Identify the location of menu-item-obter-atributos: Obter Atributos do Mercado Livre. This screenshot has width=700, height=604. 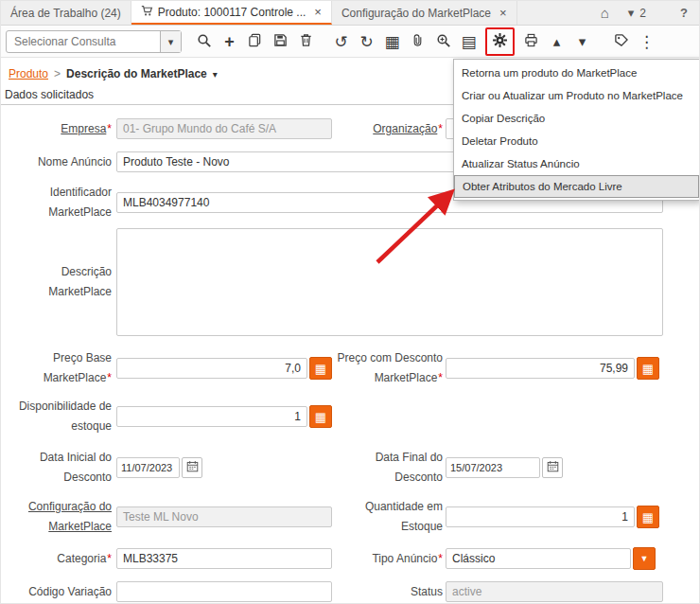
(577, 187).